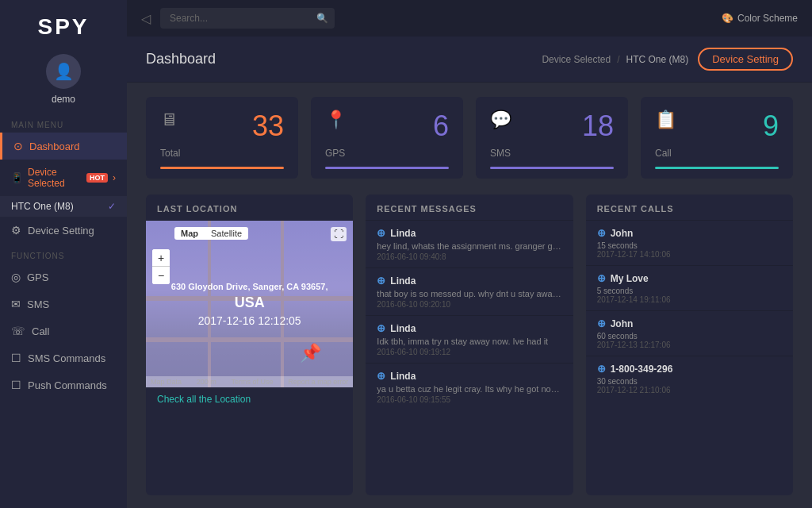 This screenshot has height=508, width=812. What do you see at coordinates (387, 153) in the screenshot?
I see `stat-gps-label: GPS` at bounding box center [387, 153].